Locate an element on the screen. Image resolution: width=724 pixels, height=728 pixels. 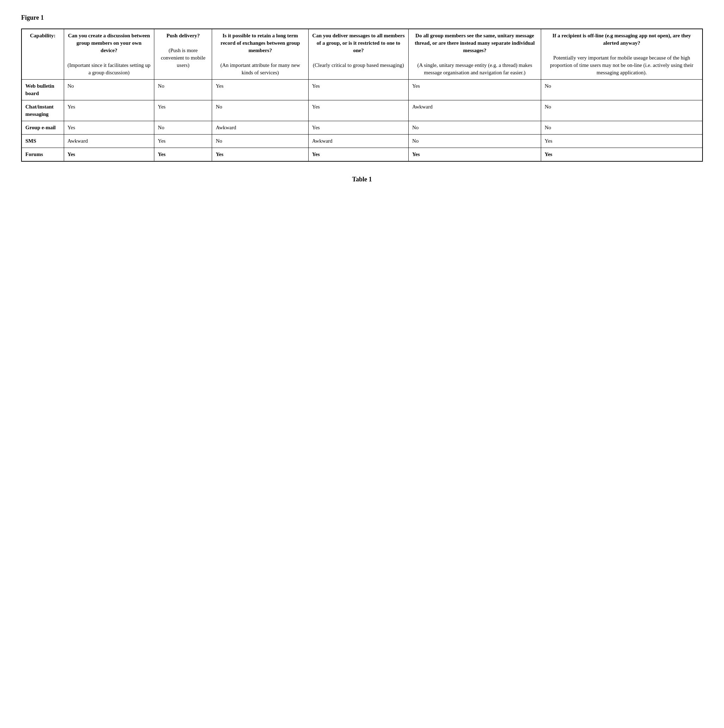
header-col1: Can you create a discussion between grou… is located at coordinates (109, 54).